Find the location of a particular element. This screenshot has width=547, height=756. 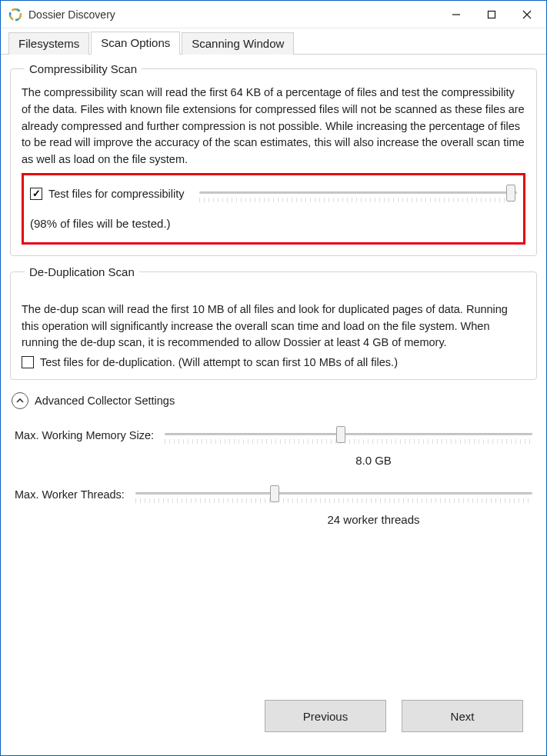

previous-button: Previous is located at coordinates (325, 716).